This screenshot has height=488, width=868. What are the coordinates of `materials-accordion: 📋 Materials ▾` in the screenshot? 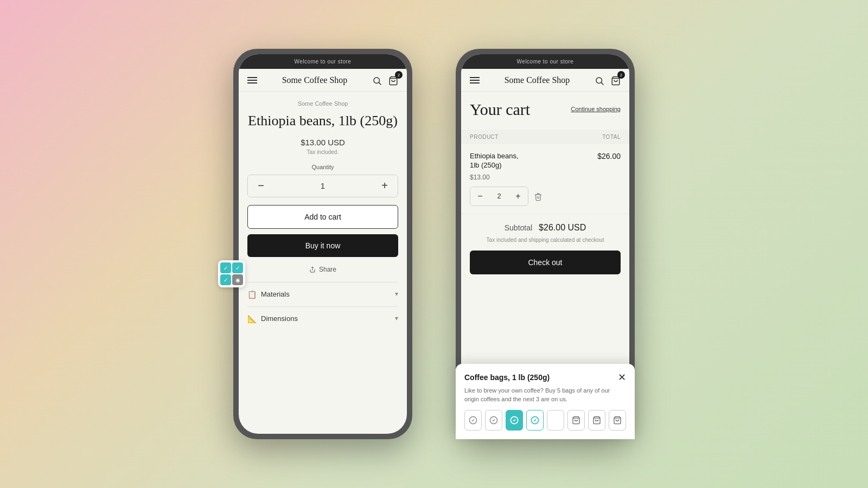 It's located at (323, 294).